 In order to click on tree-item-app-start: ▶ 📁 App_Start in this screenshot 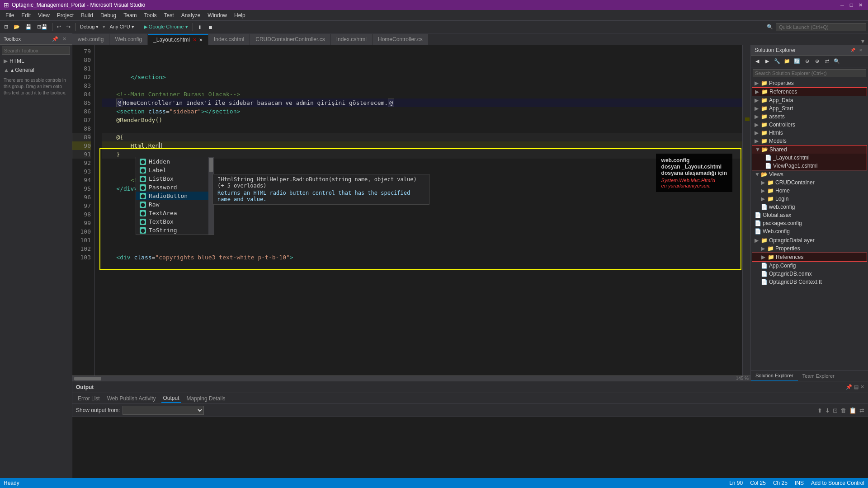, I will do `click(809, 108)`.